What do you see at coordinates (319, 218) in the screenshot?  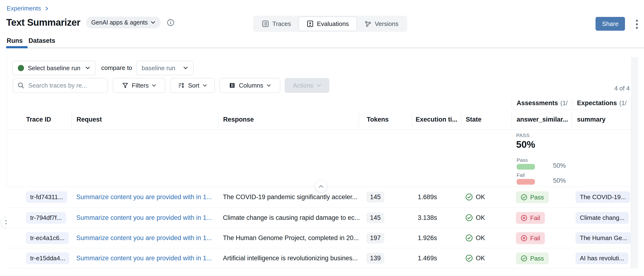 I see `table-row: tr-794df7f... Summarize content you are …` at bounding box center [319, 218].